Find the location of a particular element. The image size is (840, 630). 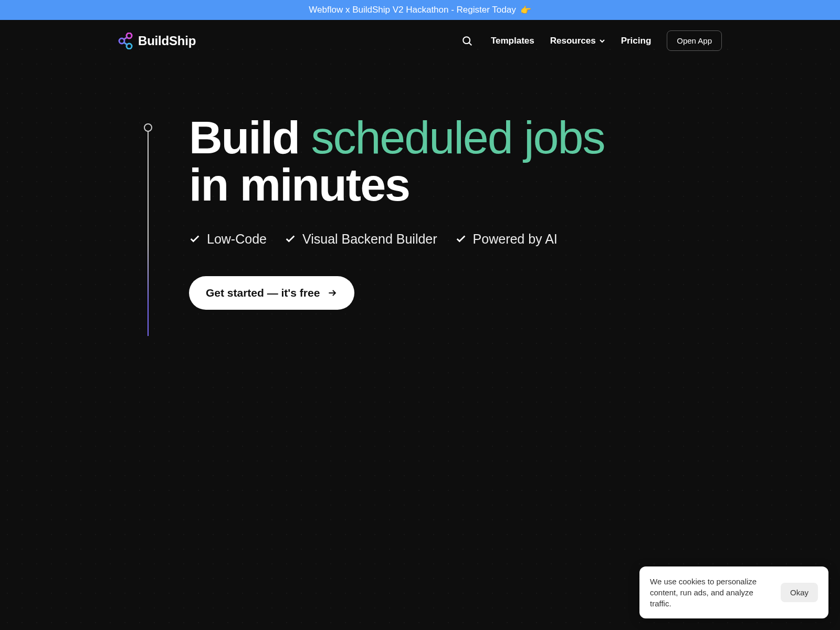

logo: BuildShip is located at coordinates (157, 41).